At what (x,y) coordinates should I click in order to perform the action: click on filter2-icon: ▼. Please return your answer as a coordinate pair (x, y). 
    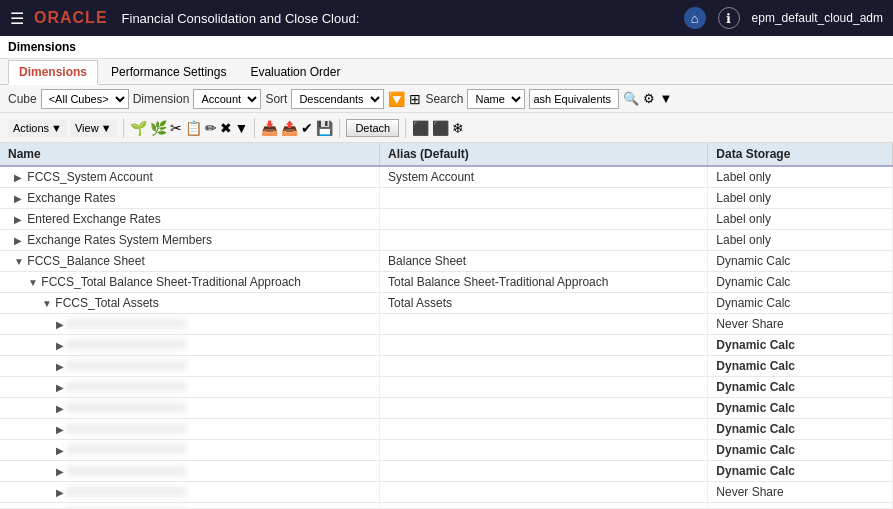
    Looking at the image, I should click on (666, 98).